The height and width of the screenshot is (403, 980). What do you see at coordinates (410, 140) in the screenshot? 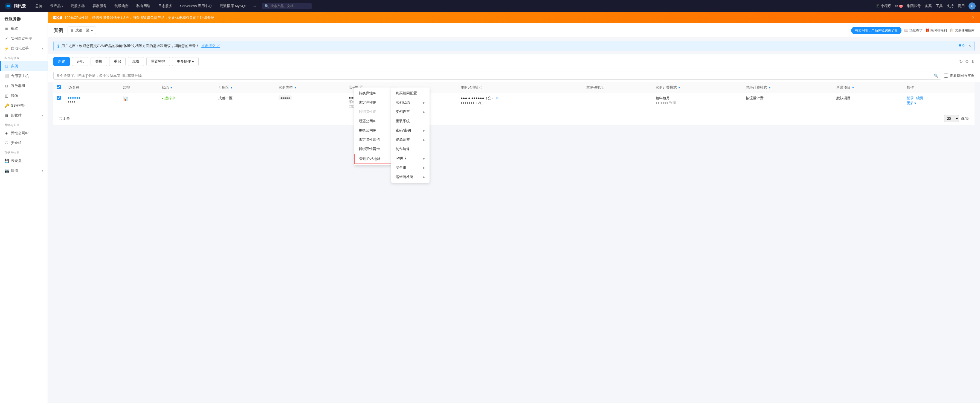
I see `menu-resource-adjust: 资源调整` at bounding box center [410, 140].